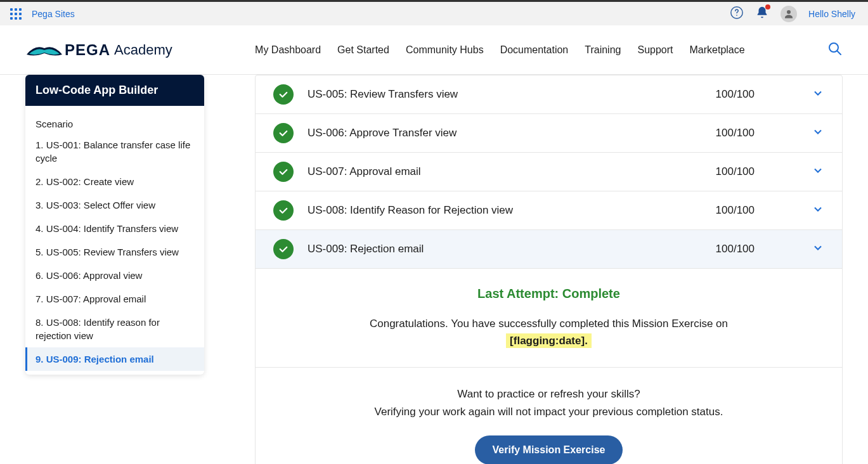  Describe the element at coordinates (549, 309) in the screenshot. I see `status-block: Last Attempt: Complete Congratulations. …` at that location.